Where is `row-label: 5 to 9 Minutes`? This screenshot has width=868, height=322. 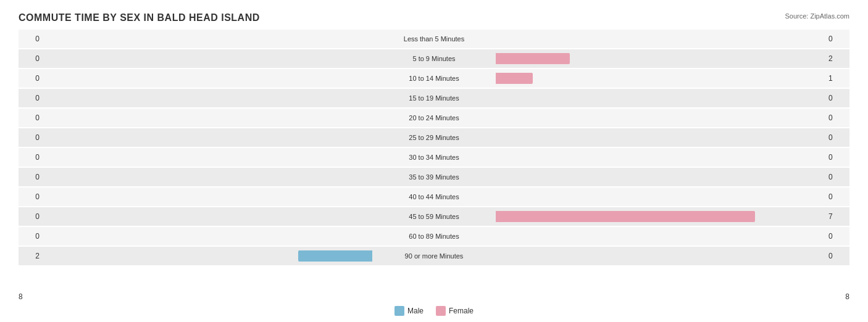
row-label: 5 to 9 Minutes is located at coordinates (434, 59).